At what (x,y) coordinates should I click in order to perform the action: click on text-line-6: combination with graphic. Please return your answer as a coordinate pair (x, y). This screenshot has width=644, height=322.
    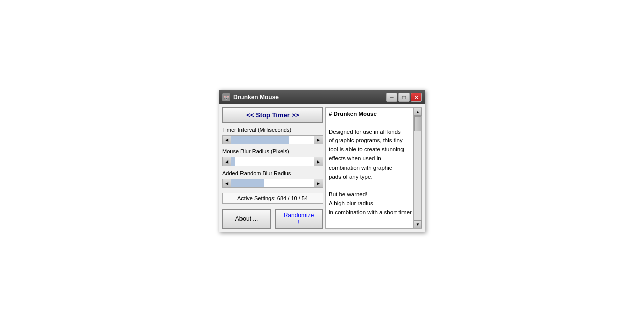
    Looking at the image, I should click on (370, 168).